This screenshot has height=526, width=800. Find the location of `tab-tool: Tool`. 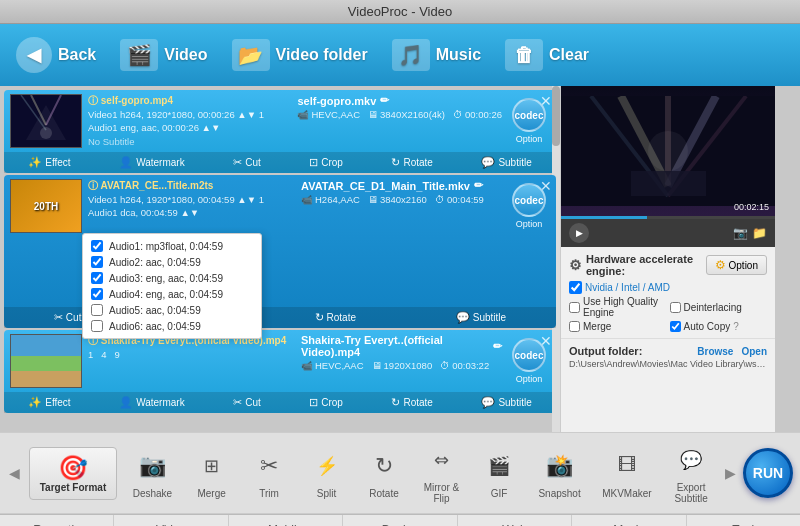

tab-tool: Tool is located at coordinates (744, 520).